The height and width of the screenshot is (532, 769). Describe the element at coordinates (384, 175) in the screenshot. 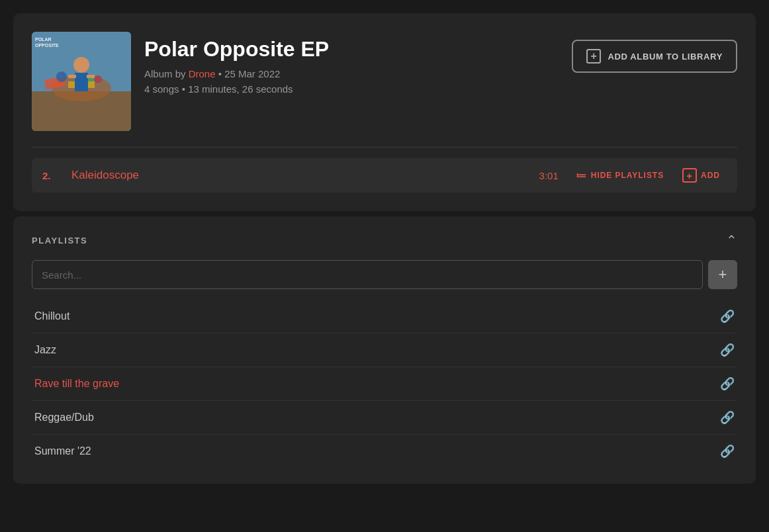

I see `track-row: 2. Kaleidoscope 3:01 ≔ HIDE PLAYLISTS + …` at that location.